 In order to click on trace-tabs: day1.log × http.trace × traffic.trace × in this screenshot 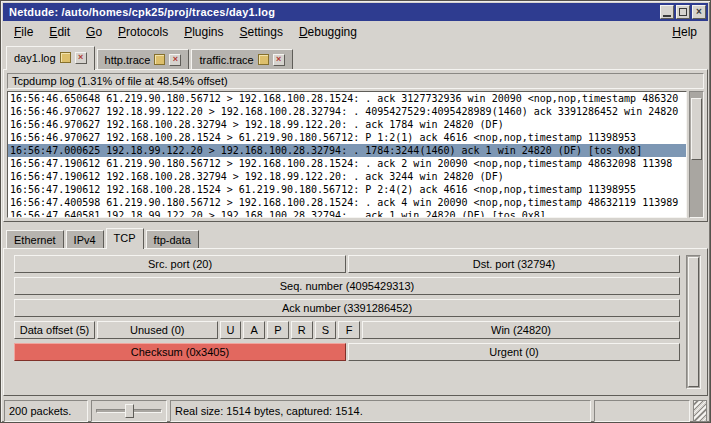, I will do `click(356, 57)`.